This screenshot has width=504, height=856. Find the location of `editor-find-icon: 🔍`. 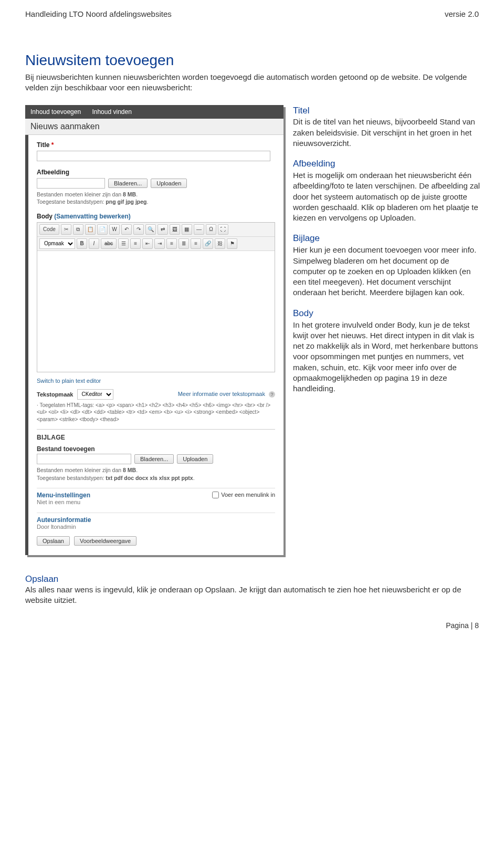

editor-find-icon: 🔍 is located at coordinates (151, 229).